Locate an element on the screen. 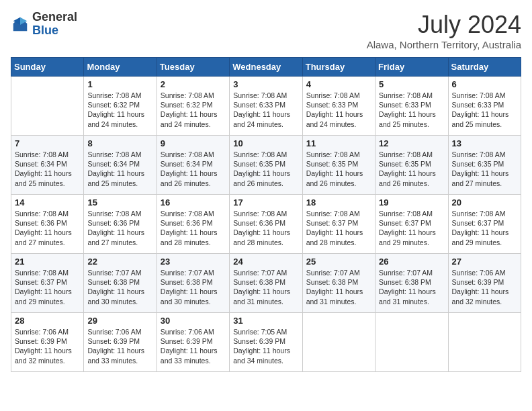 The width and height of the screenshot is (532, 411). calendar-cell: 5Sunrise: 7:08 AMSunset: 6:33 PMDaylight… is located at coordinates (412, 106).